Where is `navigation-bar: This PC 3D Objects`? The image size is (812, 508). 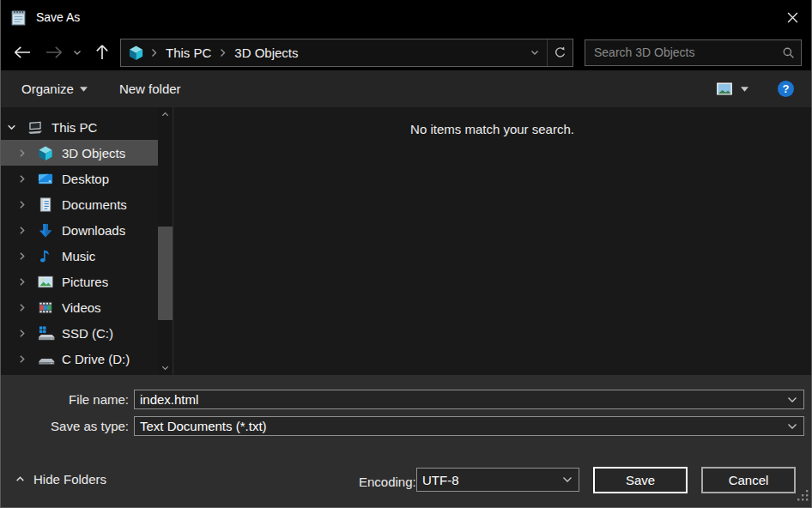
navigation-bar: This PC 3D Objects is located at coordinates (406, 52).